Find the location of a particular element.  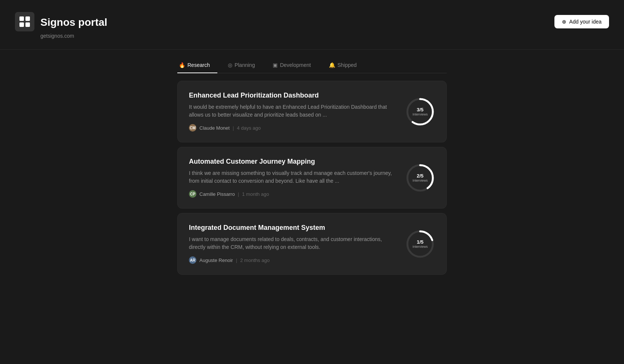

author-name: Auguste Renoir is located at coordinates (216, 260).